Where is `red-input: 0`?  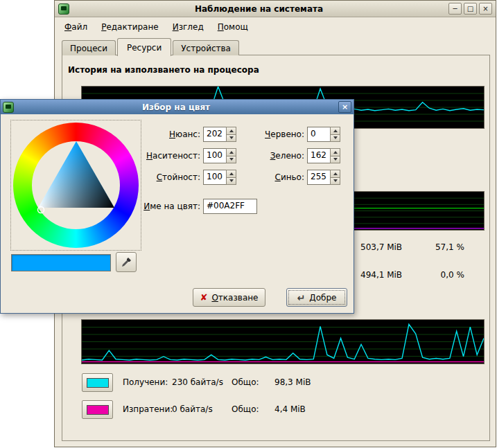 red-input: 0 is located at coordinates (319, 134).